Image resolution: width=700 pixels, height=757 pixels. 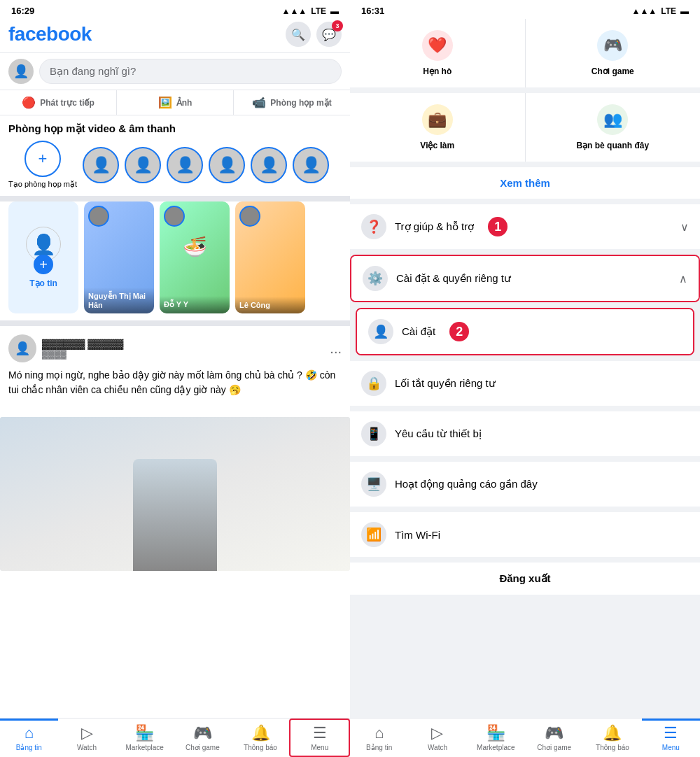 What do you see at coordinates (437, 737) in the screenshot?
I see `right-nav-watch: ▷ Watch` at bounding box center [437, 737].